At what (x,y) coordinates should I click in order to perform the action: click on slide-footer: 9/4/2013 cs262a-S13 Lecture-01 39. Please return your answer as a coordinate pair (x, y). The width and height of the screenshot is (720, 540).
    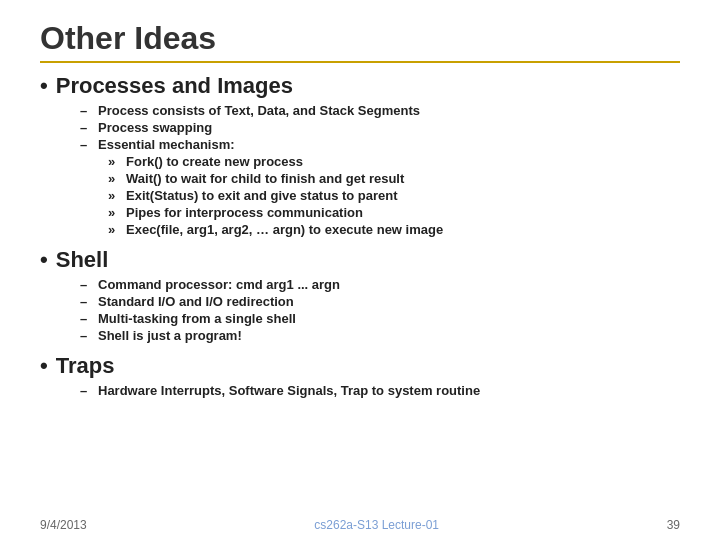
    Looking at the image, I should click on (360, 525).